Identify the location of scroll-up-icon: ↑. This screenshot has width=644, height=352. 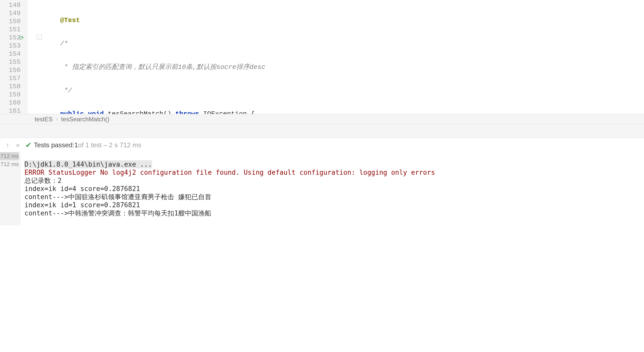
(8, 145).